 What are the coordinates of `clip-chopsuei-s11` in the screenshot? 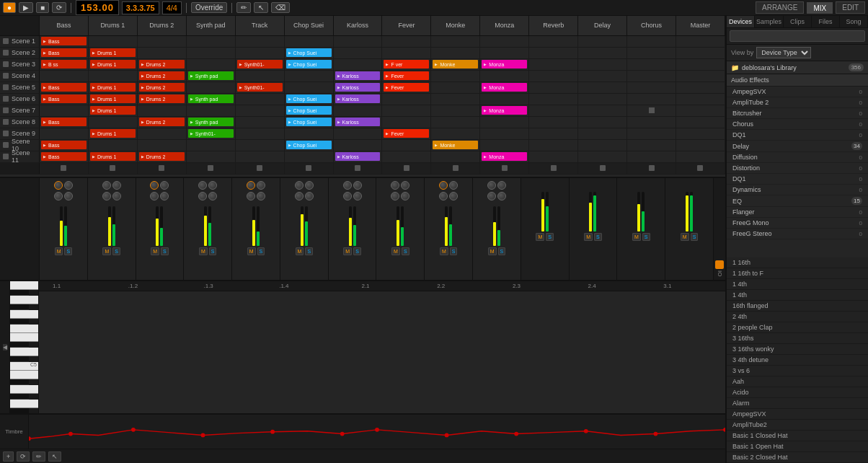 It's located at (309, 157).